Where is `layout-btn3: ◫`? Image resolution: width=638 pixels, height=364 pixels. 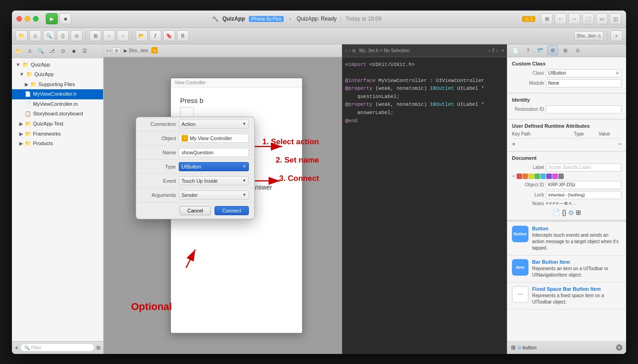 layout-btn3: ◫ is located at coordinates (616, 19).